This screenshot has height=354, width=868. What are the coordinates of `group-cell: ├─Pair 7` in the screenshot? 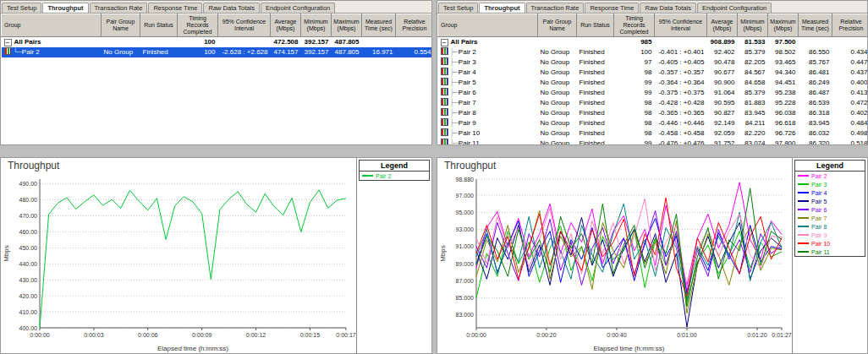 It's located at (488, 103).